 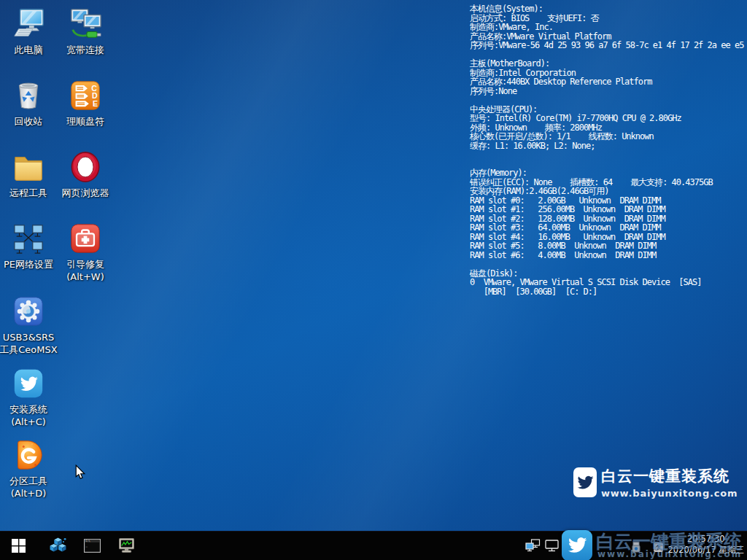 I want to click on usb-tray-icon, so click(x=636, y=547).